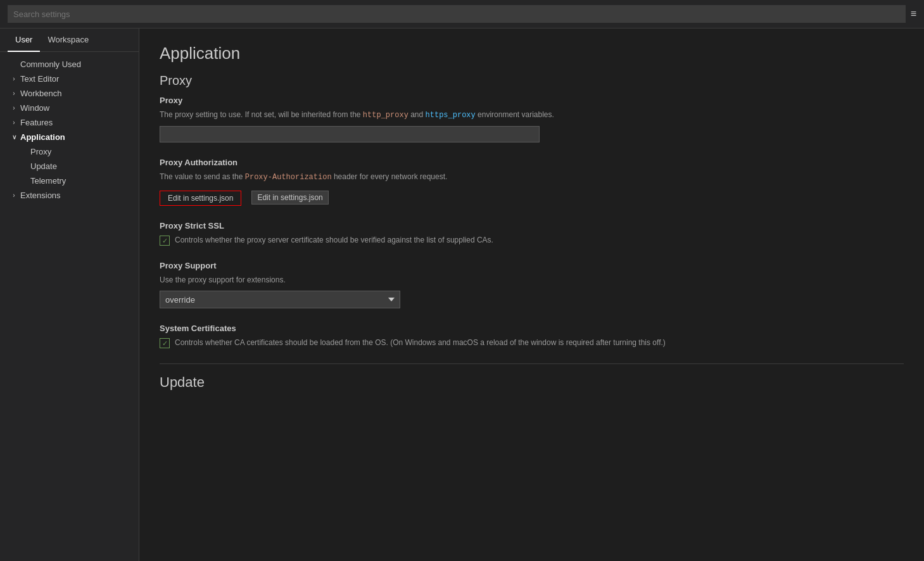 This screenshot has width=924, height=561. What do you see at coordinates (70, 41) in the screenshot?
I see `tabs-container: User Workspace` at bounding box center [70, 41].